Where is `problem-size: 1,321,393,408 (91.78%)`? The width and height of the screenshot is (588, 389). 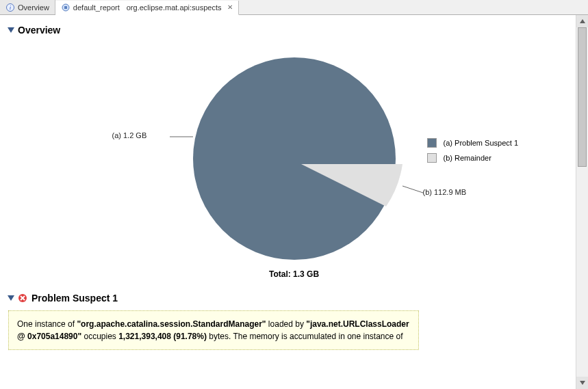
problem-size: 1,321,393,408 (91.78%) is located at coordinates (163, 336).